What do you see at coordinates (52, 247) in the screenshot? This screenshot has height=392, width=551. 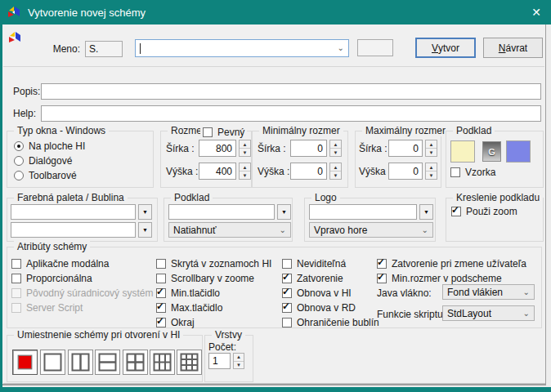 I see `group-title: Atribúty schémy` at bounding box center [52, 247].